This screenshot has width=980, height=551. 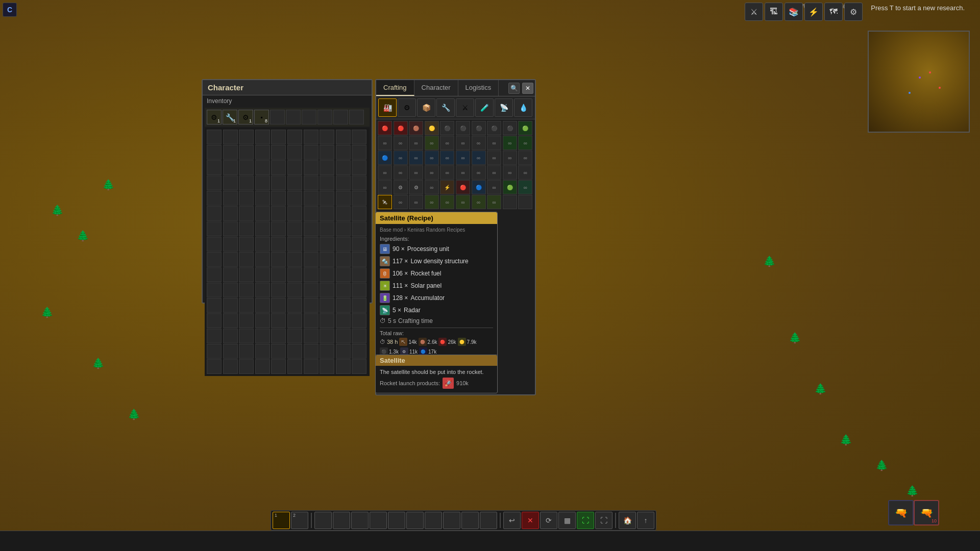 What do you see at coordinates (10, 10) in the screenshot?
I see `app-logo: C` at bounding box center [10, 10].